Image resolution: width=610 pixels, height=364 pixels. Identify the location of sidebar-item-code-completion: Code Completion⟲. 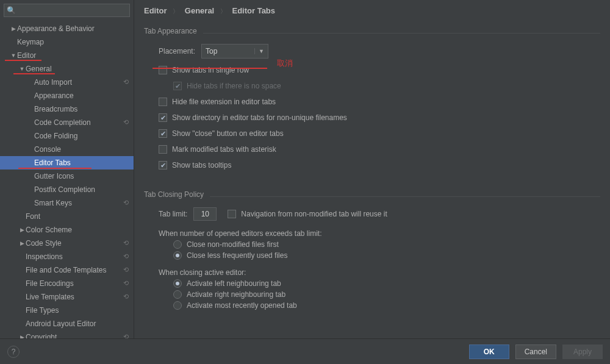
(67, 123).